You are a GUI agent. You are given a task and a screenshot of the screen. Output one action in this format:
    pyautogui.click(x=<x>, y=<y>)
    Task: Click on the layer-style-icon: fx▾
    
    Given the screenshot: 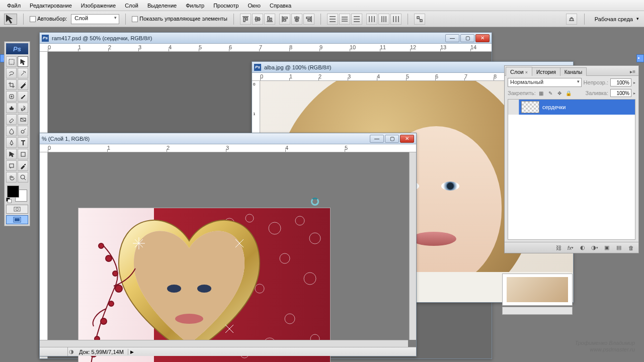 What is the action you would take?
    pyautogui.click(x=571, y=248)
    